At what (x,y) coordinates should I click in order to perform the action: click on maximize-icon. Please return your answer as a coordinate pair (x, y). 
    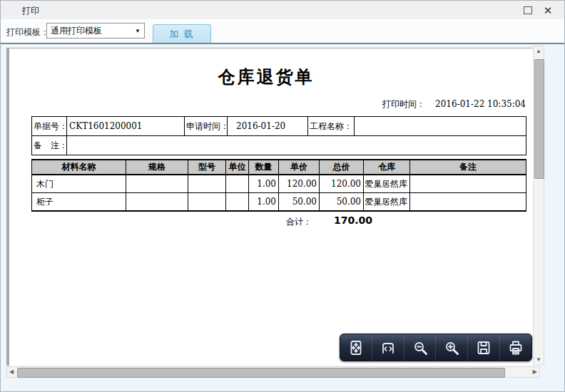
    Looking at the image, I should click on (528, 10).